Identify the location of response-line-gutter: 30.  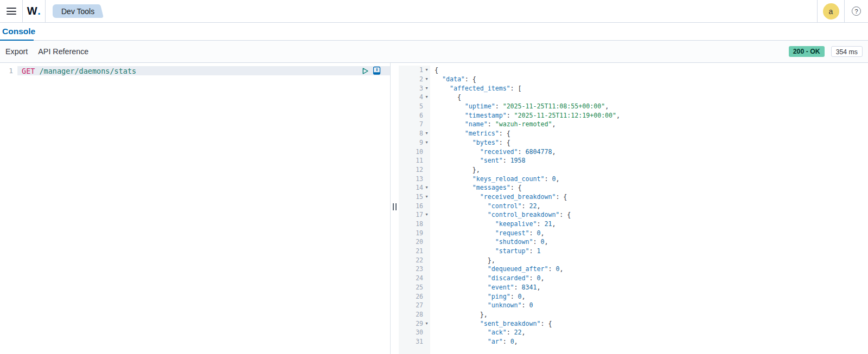
(414, 333).